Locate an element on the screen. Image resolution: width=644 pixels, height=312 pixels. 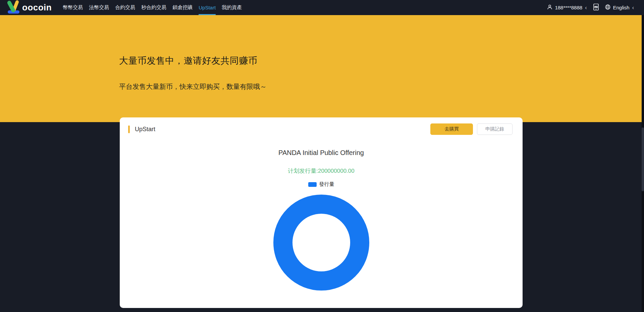
logo-v-icon is located at coordinates (14, 8).